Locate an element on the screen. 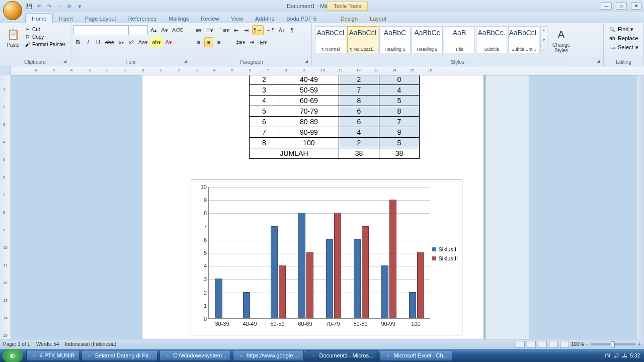  tab-insert: Insert is located at coordinates (66, 18).